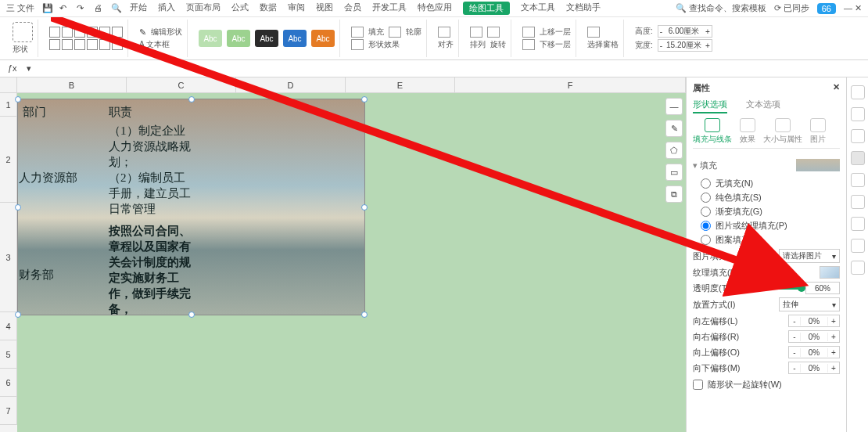  I want to click on pane-tab-text: 文本选项, so click(763, 106).